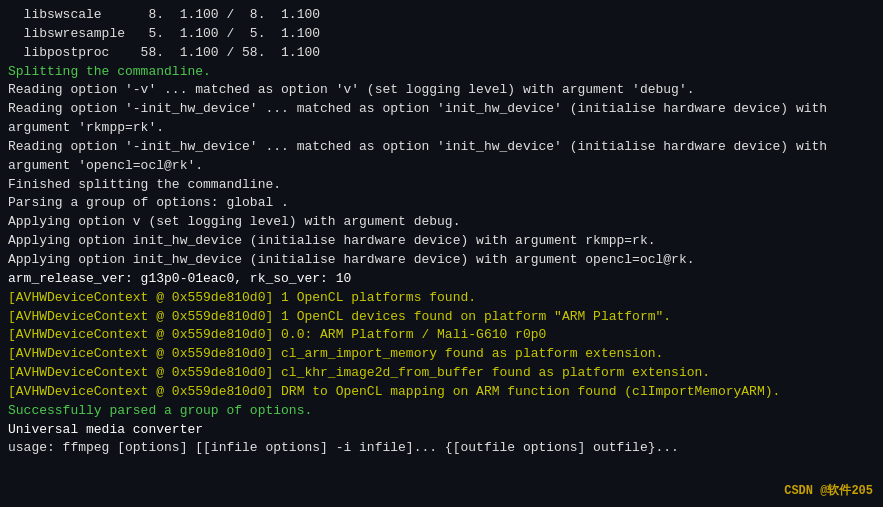 This screenshot has height=507, width=883. What do you see at coordinates (442, 430) in the screenshot?
I see `line-23: Universal media converter` at bounding box center [442, 430].